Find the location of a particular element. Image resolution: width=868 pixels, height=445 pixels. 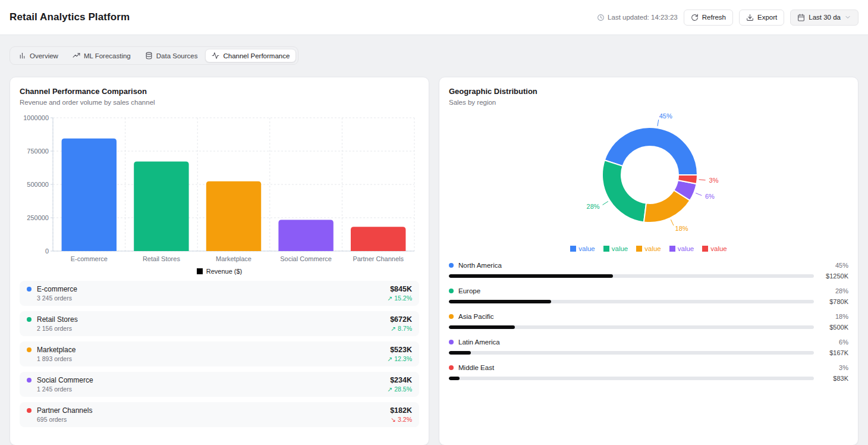

channel-info: Marketplace1 893 orders is located at coordinates (51, 354).